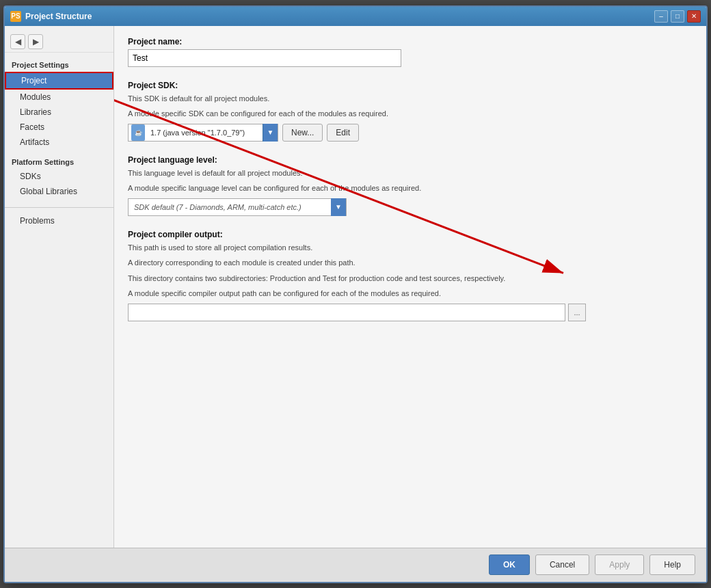  I want to click on language-dropdown: SDK default (7 - Diamonds, ARM, multi-ca…, so click(237, 207).